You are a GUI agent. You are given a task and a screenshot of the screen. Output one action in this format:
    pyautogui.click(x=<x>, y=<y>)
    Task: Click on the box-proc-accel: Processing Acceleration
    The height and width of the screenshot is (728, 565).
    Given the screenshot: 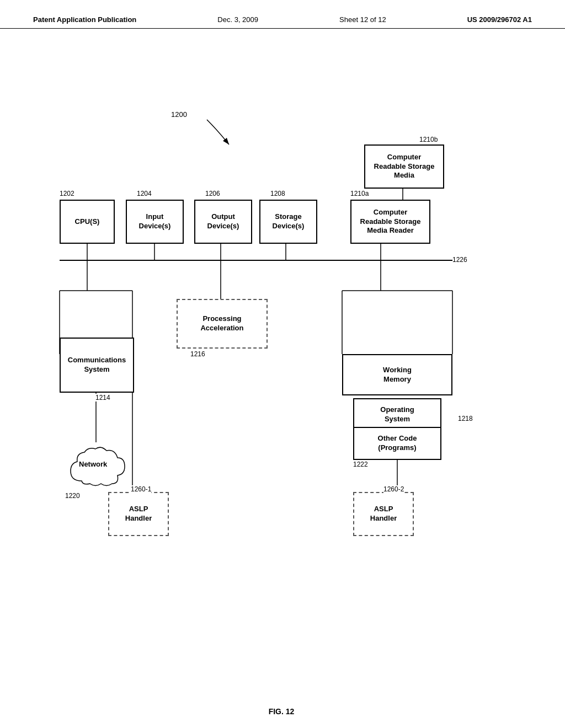 What is the action you would take?
    pyautogui.click(x=222, y=324)
    